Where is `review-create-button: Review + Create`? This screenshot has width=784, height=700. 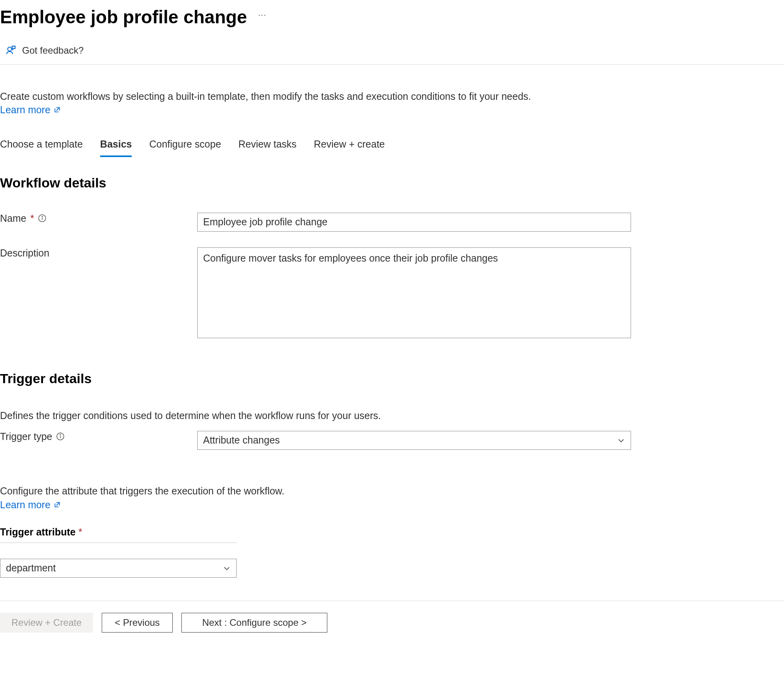
review-create-button: Review + Create is located at coordinates (47, 623).